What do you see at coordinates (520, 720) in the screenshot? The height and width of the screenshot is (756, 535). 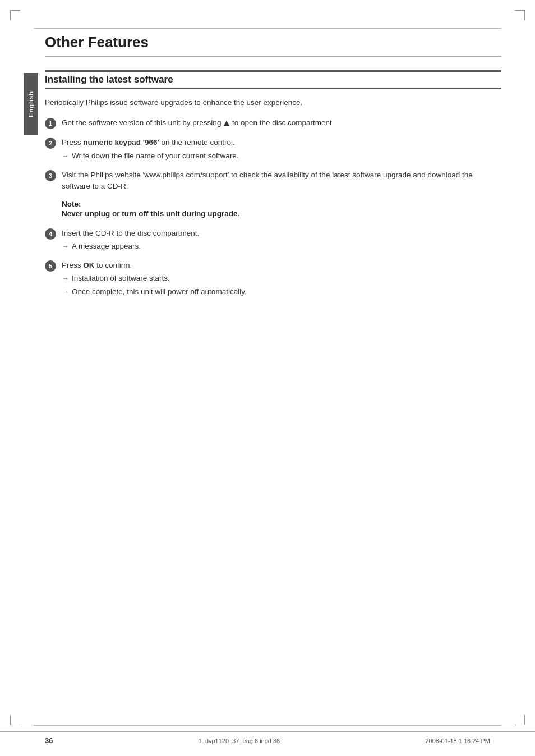 I see `corner-mark-br` at bounding box center [520, 720].